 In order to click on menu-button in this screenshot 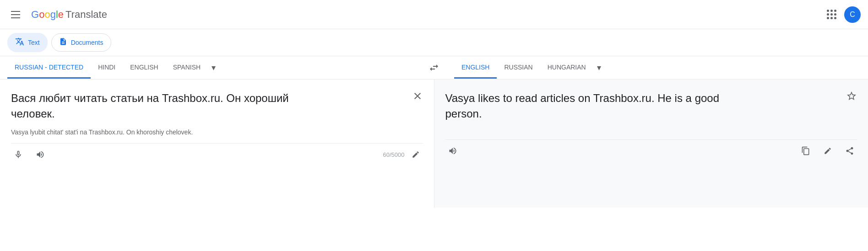, I will do `click(16, 15)`.